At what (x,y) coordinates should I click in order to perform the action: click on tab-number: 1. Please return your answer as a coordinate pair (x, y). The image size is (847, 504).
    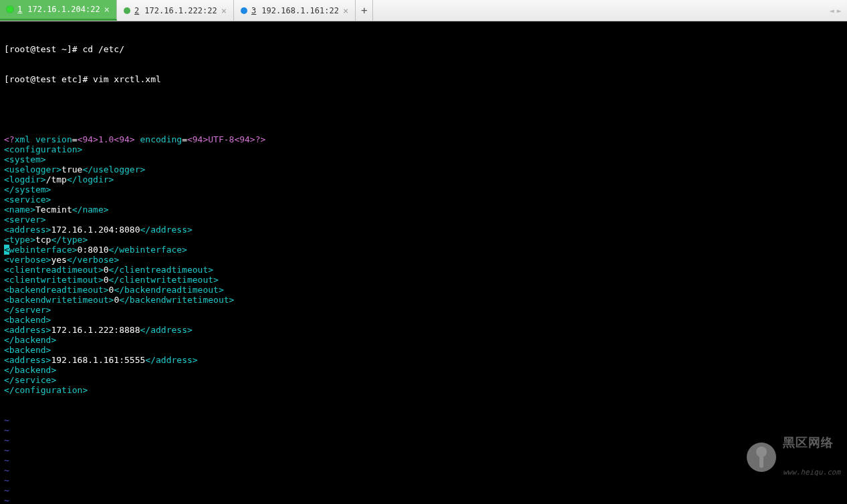
    Looking at the image, I should click on (20, 9).